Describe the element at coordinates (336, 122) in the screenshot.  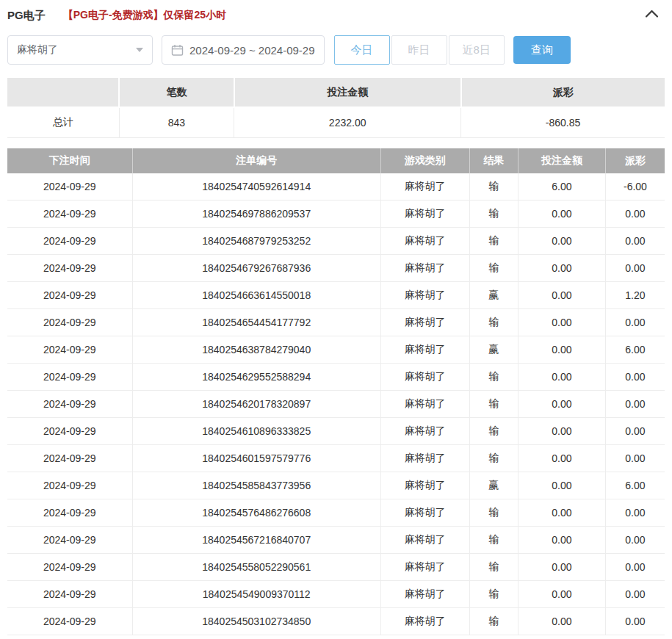
I see `summary-total-row: 总计 843 2232.00 -860.85` at that location.